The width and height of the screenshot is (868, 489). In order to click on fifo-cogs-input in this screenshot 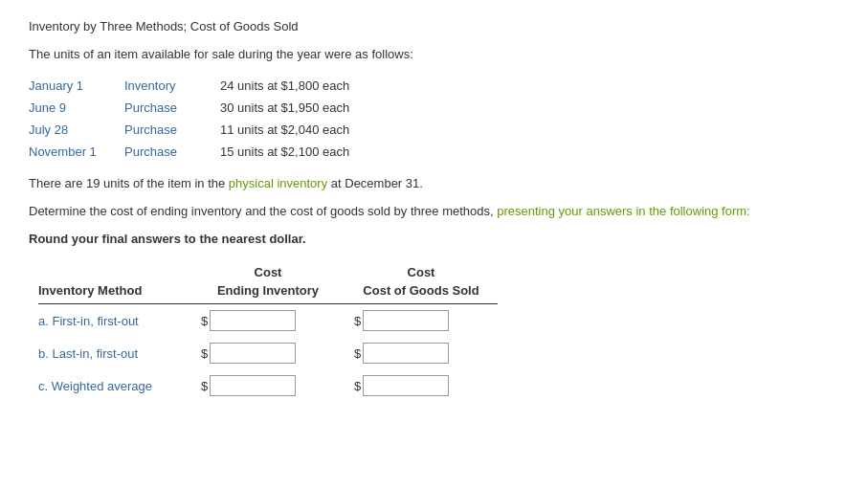, I will do `click(406, 321)`.